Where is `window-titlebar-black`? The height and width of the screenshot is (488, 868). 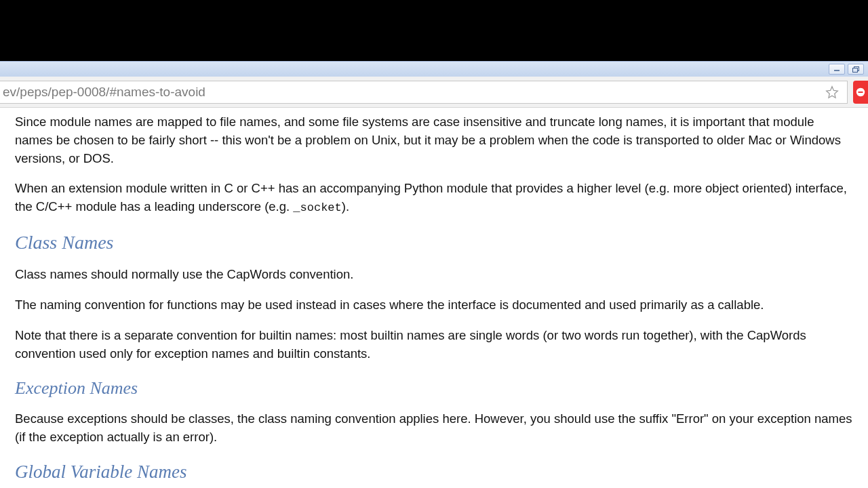 window-titlebar-black is located at coordinates (434, 30).